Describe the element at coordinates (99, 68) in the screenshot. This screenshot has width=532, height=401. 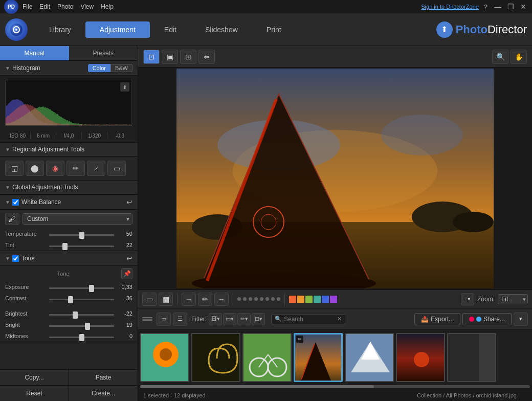
I see `color-toggle-color: Color` at that location.